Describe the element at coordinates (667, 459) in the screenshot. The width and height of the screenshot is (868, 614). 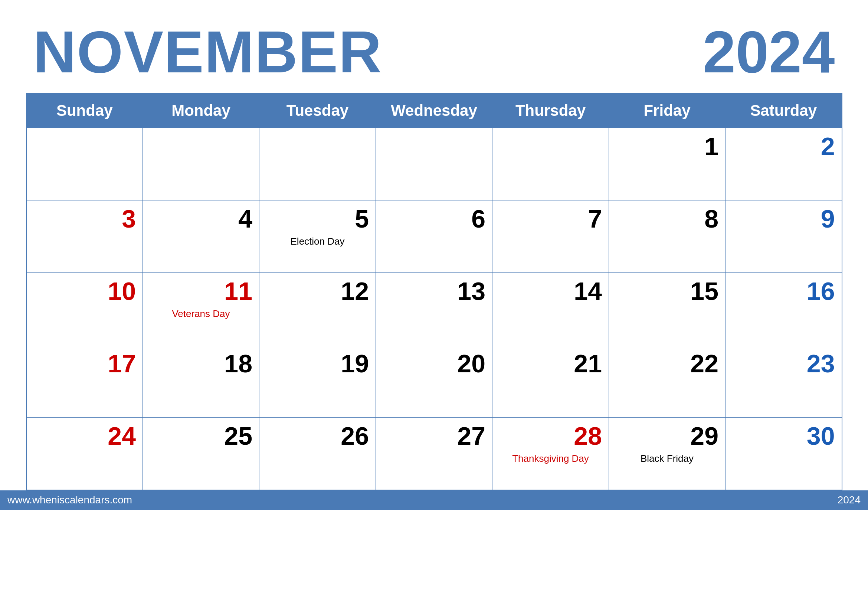
I see `holiday-label-29: Black Friday` at that location.